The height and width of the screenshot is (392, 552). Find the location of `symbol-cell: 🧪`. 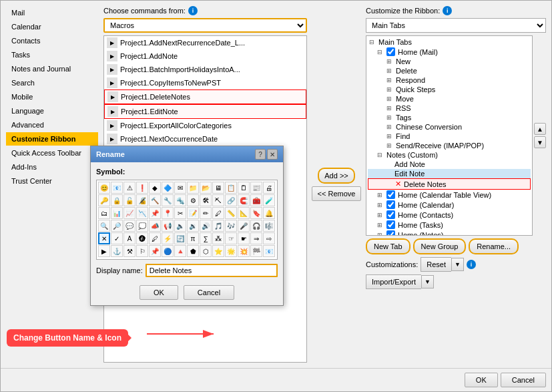

symbol-cell: 🧪 is located at coordinates (269, 200).